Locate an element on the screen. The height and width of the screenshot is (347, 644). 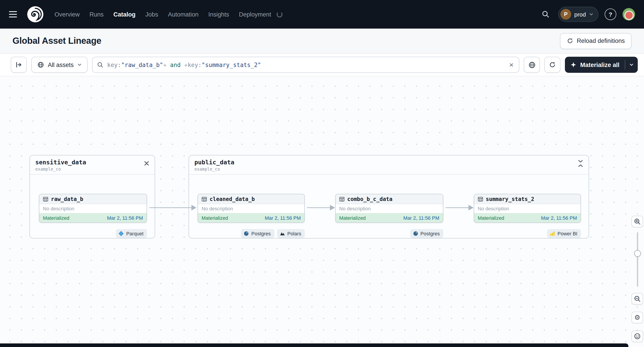
asset-tag-row: Power BI is located at coordinates (528, 234).